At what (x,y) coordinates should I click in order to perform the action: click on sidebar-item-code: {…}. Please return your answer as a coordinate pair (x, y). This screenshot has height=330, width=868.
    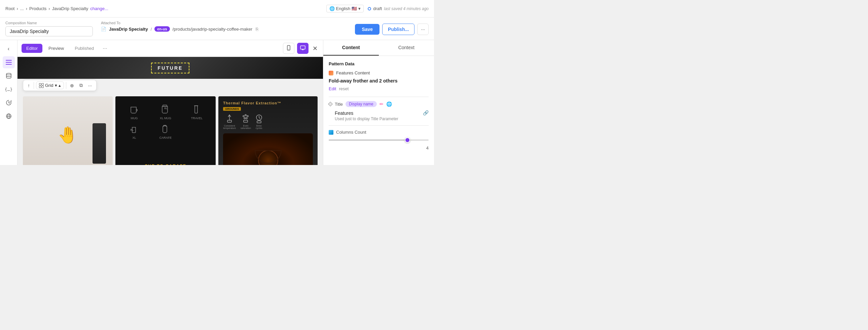
    Looking at the image, I should click on (9, 89).